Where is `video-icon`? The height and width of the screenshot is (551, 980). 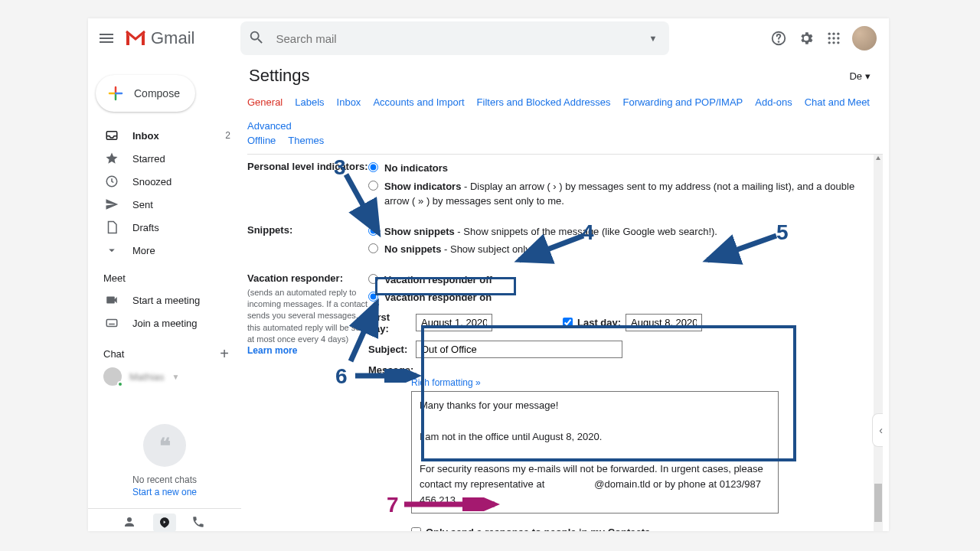 video-icon is located at coordinates (112, 300).